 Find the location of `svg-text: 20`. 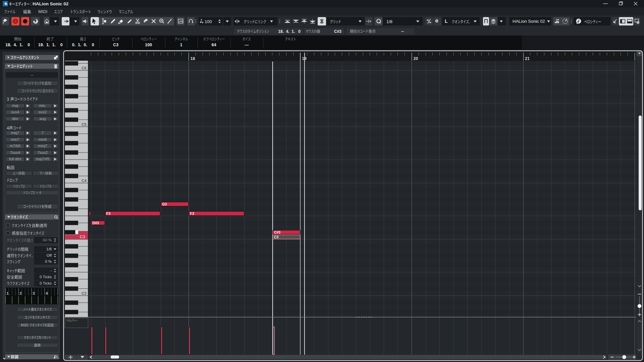

svg-text: 20 is located at coordinates (416, 59).